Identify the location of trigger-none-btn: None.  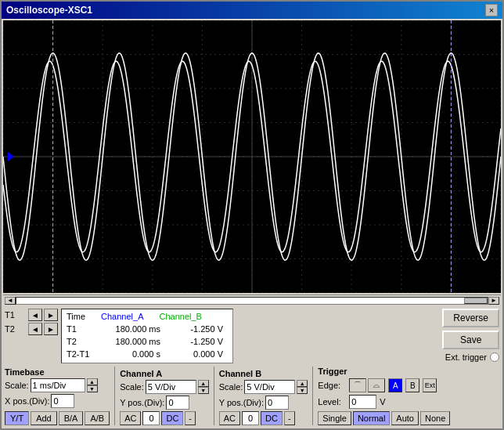
(435, 418).